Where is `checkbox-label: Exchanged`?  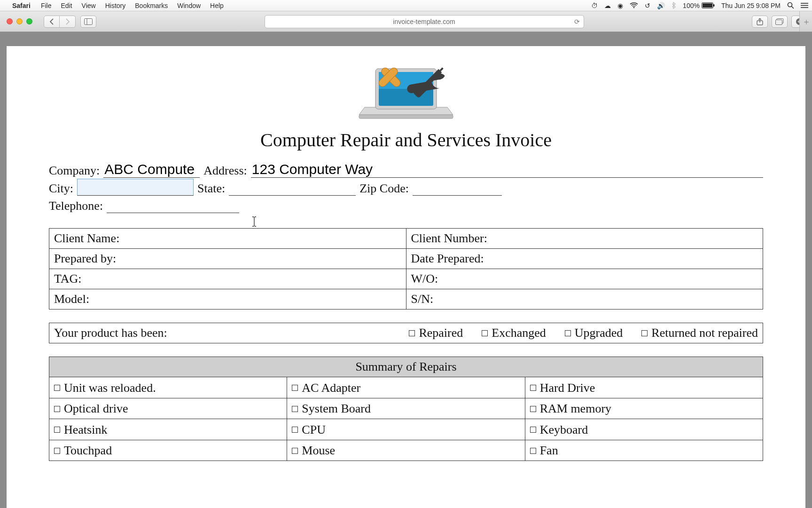
checkbox-label: Exchanged is located at coordinates (519, 333).